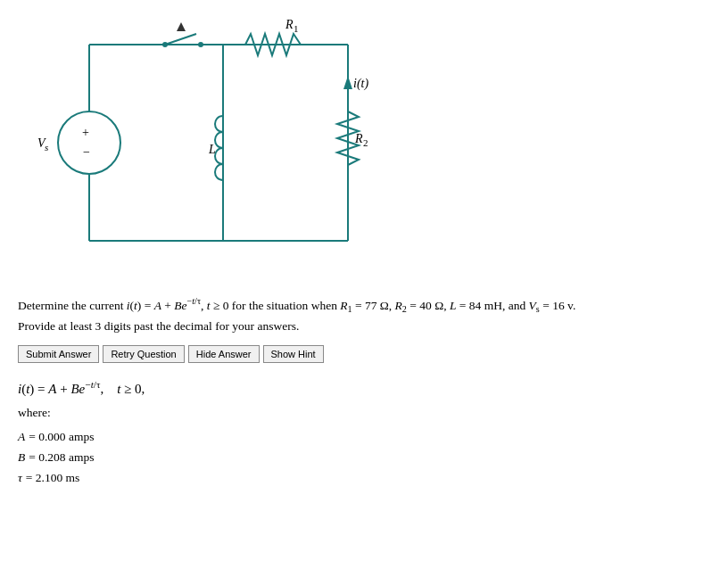 The height and width of the screenshot is (569, 728). Describe the element at coordinates (364, 437) in the screenshot. I see `A-value-row: A = 0.000 amps` at that location.